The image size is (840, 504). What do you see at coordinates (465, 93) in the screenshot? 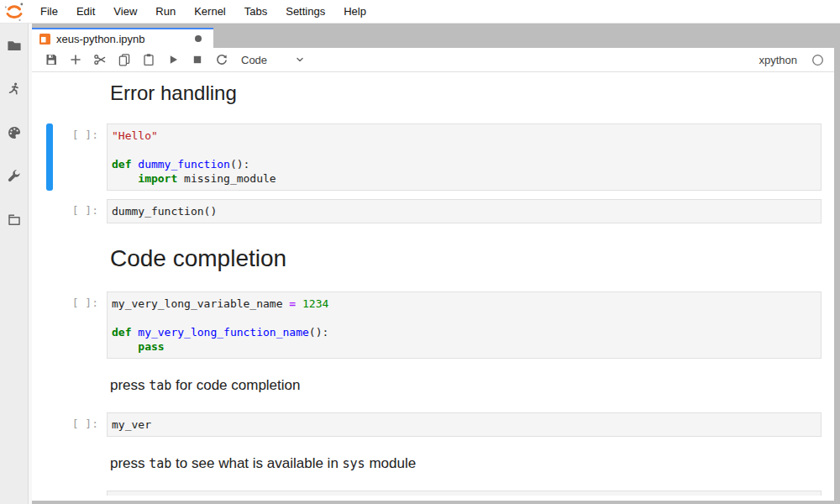
I see `heading-h2: Error handling` at bounding box center [465, 93].